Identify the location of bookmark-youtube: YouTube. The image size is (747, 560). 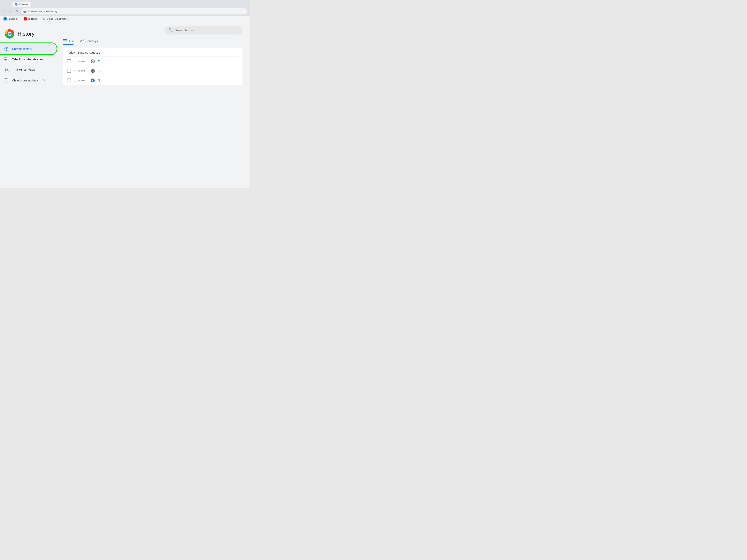
(30, 19).